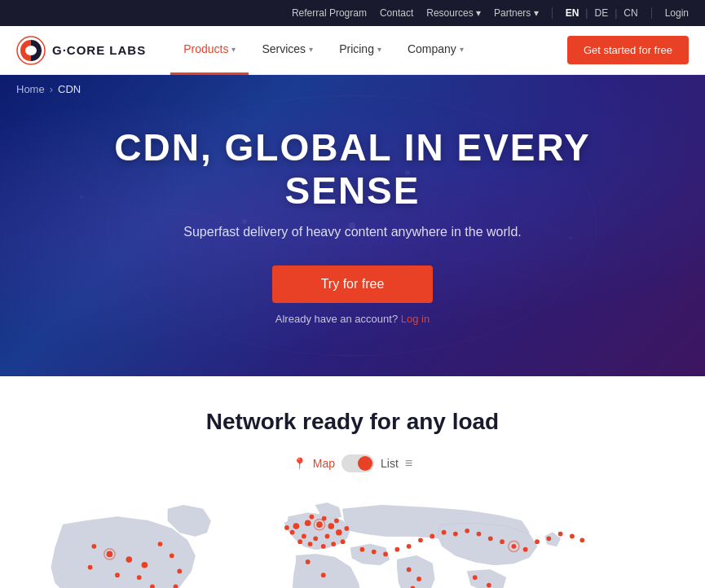 This screenshot has height=588, width=705. Describe the element at coordinates (358, 463) in the screenshot. I see `map-list-toggle` at that location.